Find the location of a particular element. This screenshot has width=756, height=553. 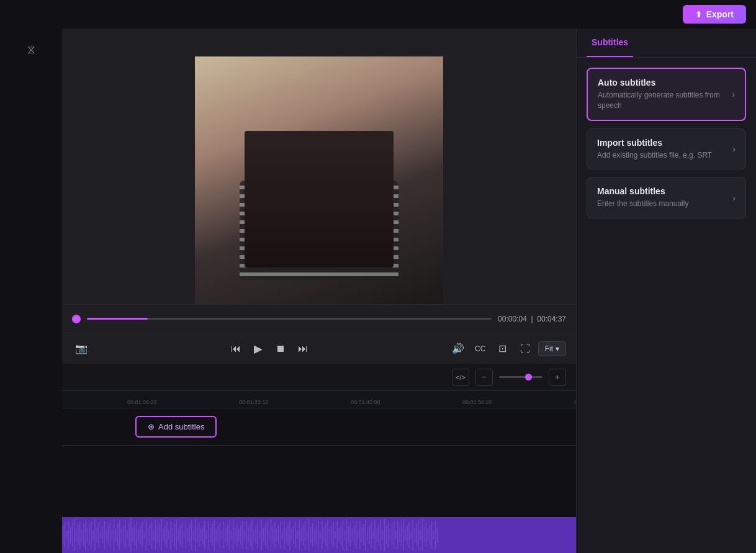

zoom-slider is located at coordinates (521, 377).